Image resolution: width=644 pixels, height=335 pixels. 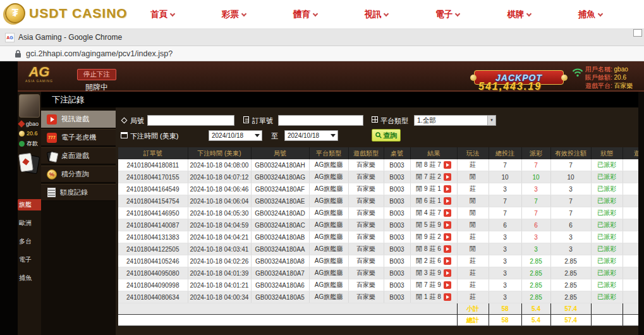 I want to click on cell-result: 閒 9 莊 1, so click(x=434, y=190).